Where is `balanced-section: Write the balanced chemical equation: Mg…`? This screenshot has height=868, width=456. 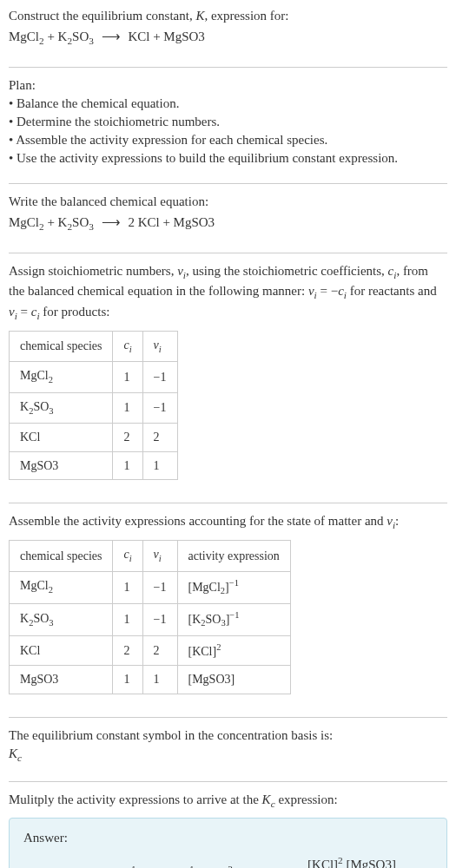 balanced-section: Write the balanced chemical equation: Mg… is located at coordinates (228, 219).